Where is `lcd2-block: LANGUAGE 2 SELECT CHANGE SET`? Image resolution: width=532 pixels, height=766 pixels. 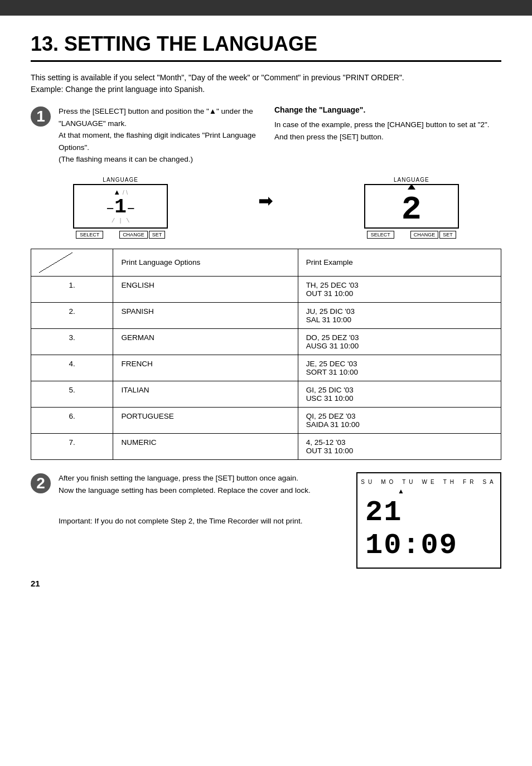
lcd2-block: LANGUAGE 2 SELECT CHANGE SET is located at coordinates (412, 207).